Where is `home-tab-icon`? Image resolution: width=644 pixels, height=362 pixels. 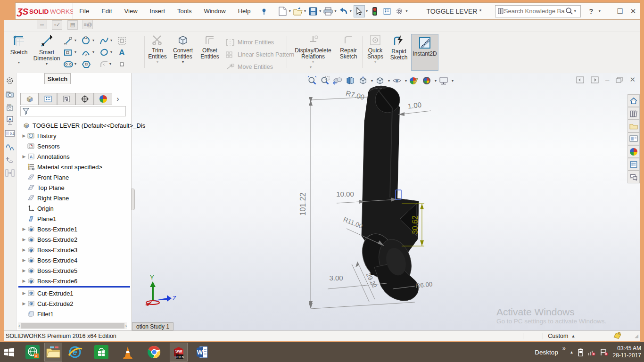
home-tab-icon is located at coordinates (634, 101).